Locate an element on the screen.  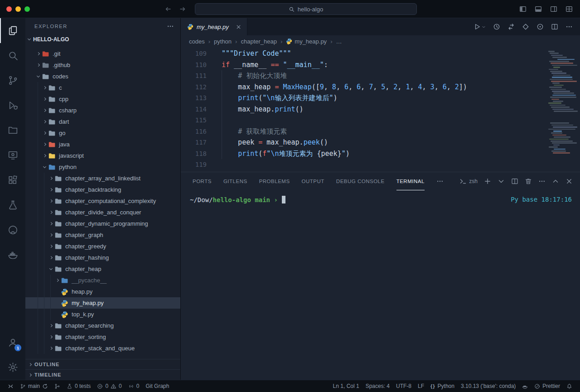
line-number: 112 is located at coordinates (194, 87).